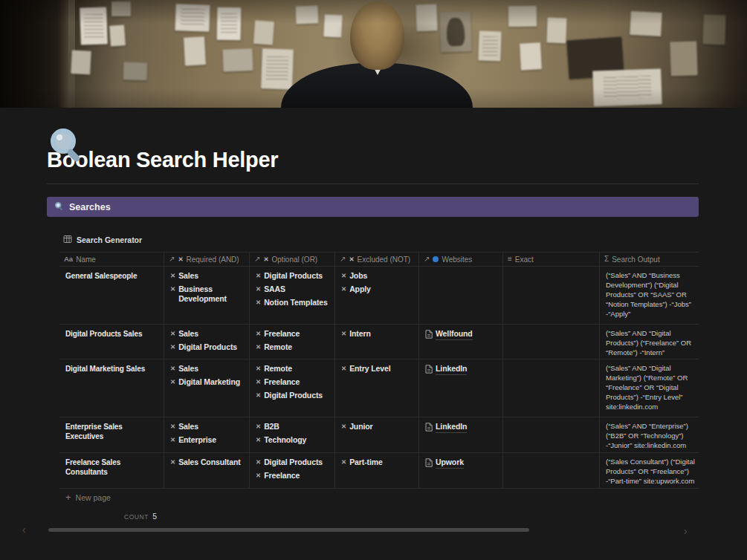 The image size is (747, 560). Describe the element at coordinates (288, 530) in the screenshot. I see `horizontal-scrollbar-thumb` at that location.